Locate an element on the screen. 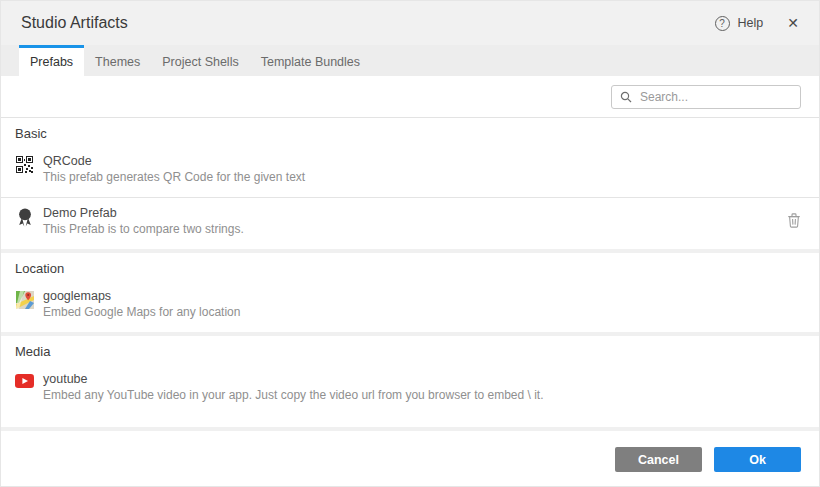  tab-template-bundles: Template Bundles is located at coordinates (310, 60).